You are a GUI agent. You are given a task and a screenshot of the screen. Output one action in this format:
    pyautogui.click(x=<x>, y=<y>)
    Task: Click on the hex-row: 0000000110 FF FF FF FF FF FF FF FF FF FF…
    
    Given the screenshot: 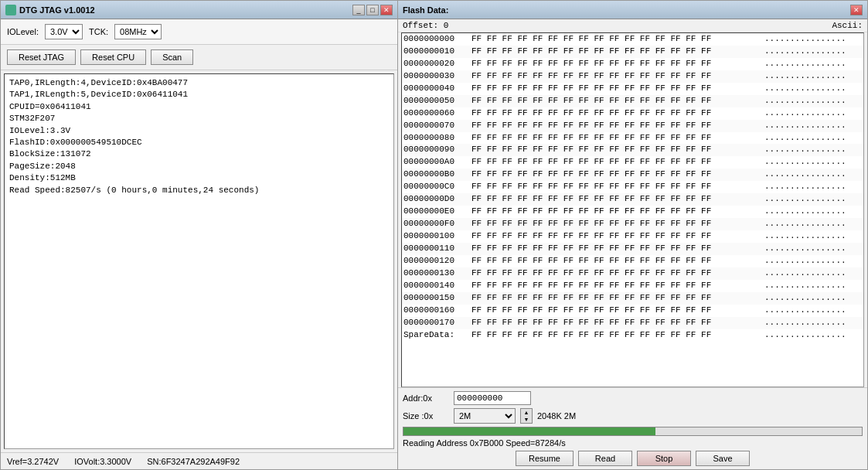 What is the action you would take?
    pyautogui.click(x=632, y=249)
    